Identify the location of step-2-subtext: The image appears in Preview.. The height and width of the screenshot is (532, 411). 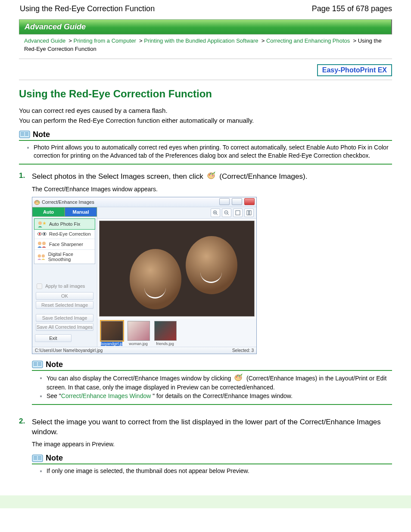
(212, 444).